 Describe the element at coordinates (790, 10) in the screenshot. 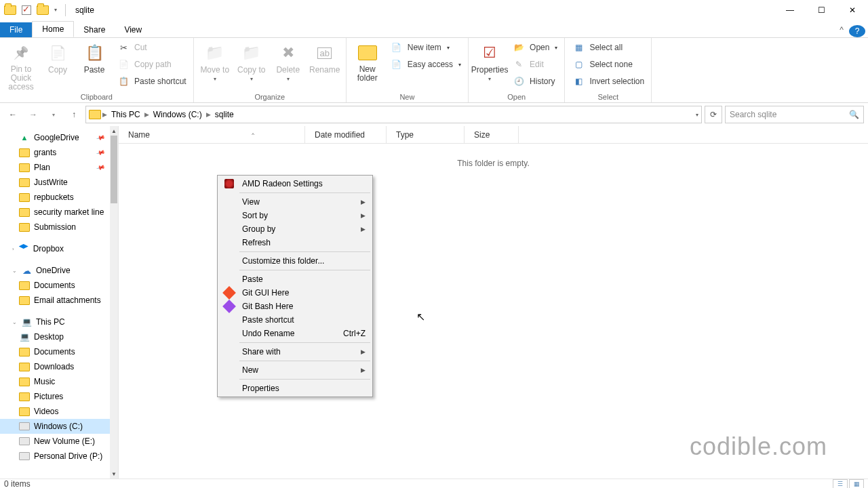

I see `minimize-button: —` at that location.